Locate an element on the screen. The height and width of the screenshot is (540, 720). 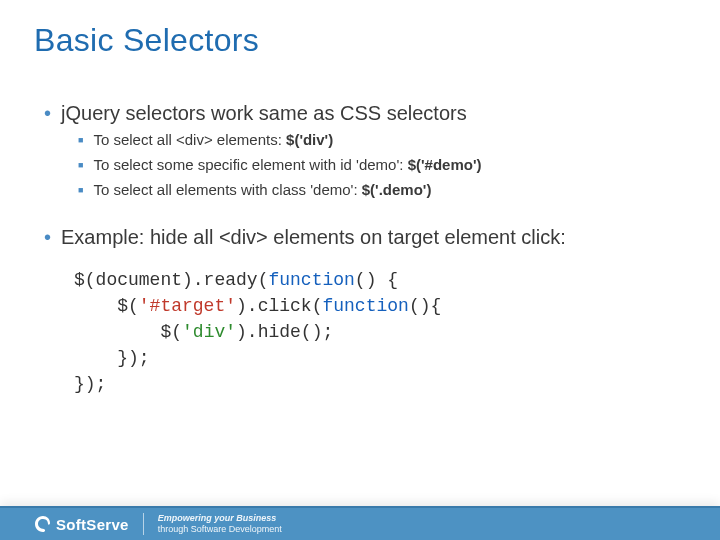
sub-list: ■ To select all <div> elements: $('div')… is located at coordinates (365, 165).